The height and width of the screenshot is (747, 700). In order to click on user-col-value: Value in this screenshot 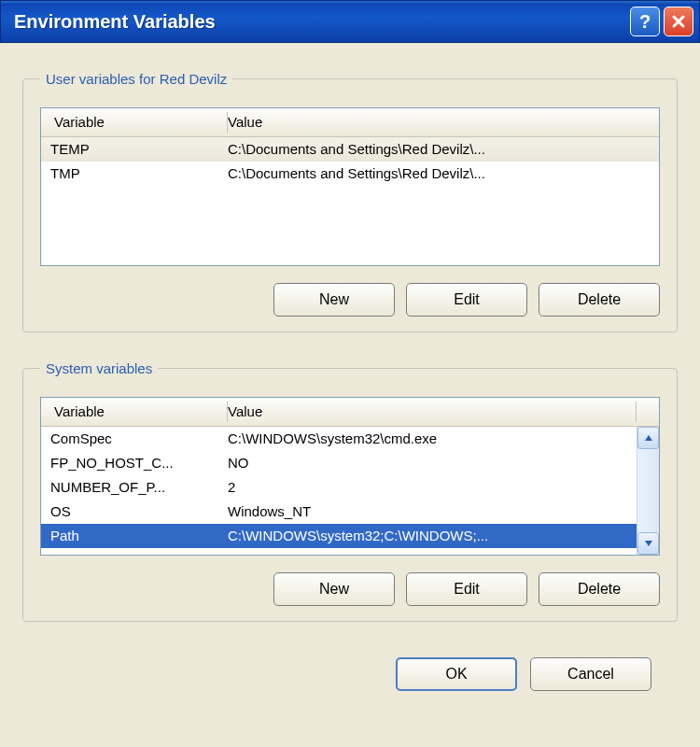, I will do `click(443, 122)`.